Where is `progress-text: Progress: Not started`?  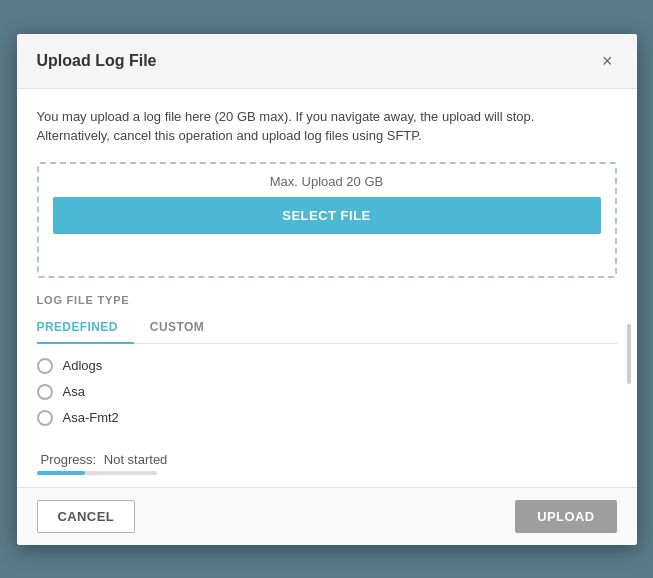 progress-text: Progress: Not started is located at coordinates (327, 460).